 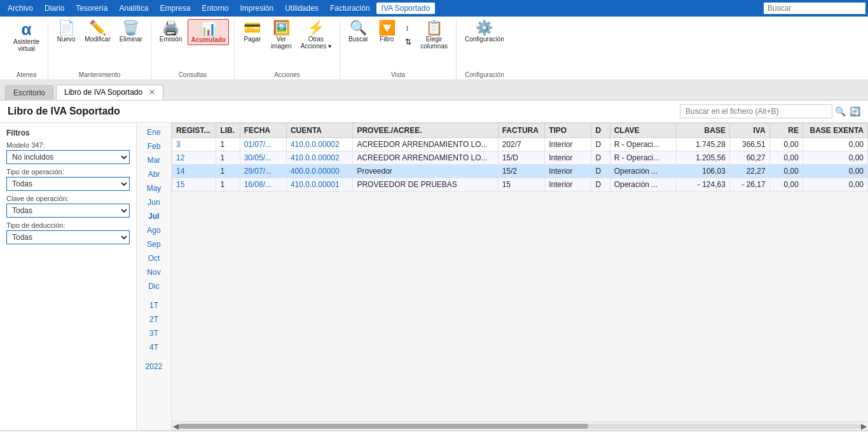 What do you see at coordinates (521, 145) in the screenshot?
I see `cell-factura: 202/7` at bounding box center [521, 145].